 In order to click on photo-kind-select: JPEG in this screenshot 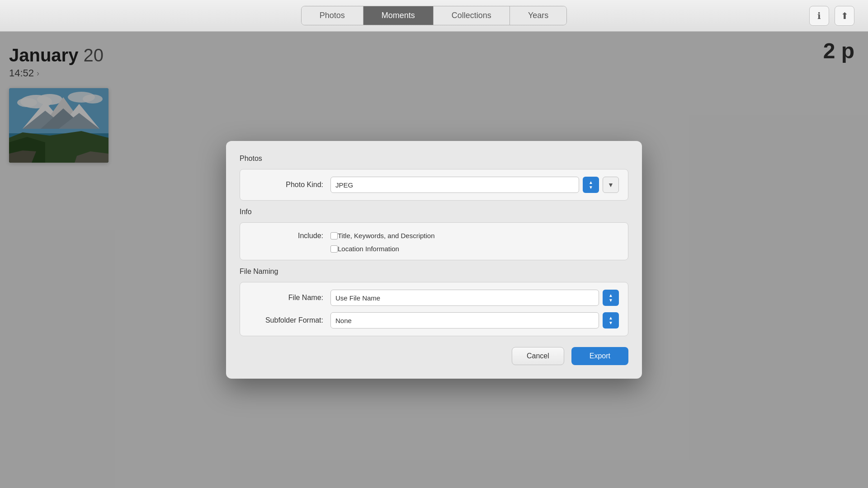, I will do `click(455, 185)`.